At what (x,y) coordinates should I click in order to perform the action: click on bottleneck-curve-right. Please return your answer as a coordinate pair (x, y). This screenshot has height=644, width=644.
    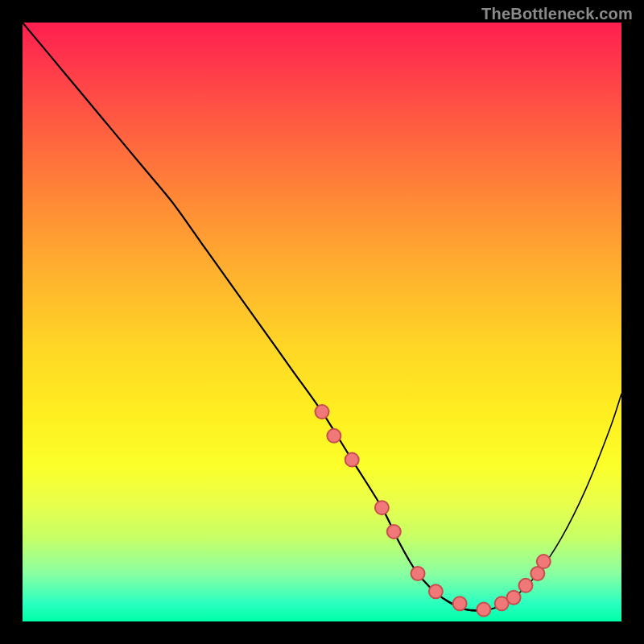
    Looking at the image, I should click on (531, 502).